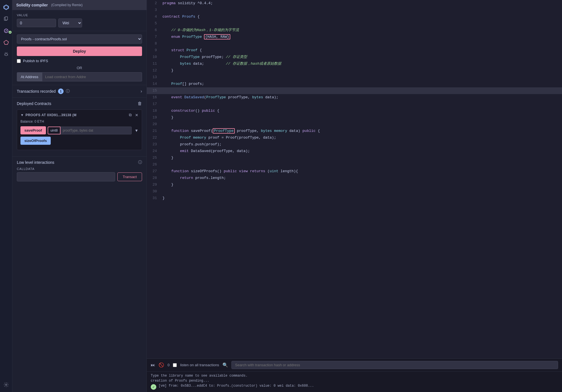  Describe the element at coordinates (354, 144) in the screenshot. I see `code-line: 23 proofs.push(proof);` at that location.